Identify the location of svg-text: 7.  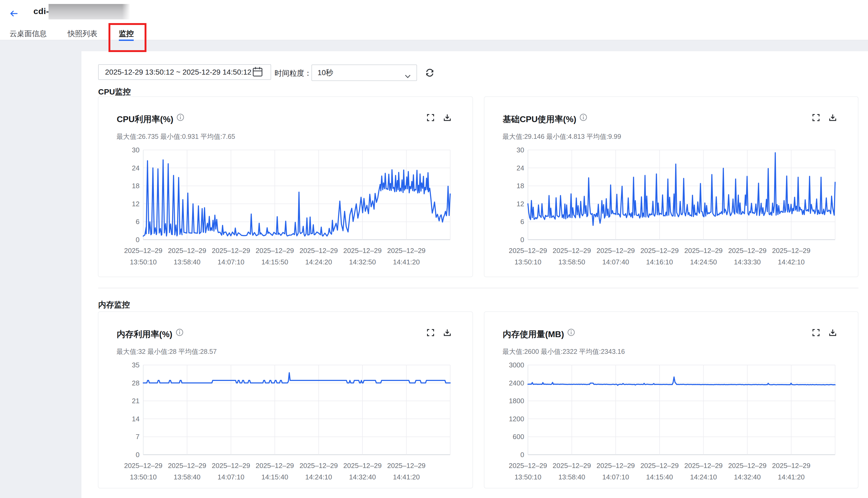
(137, 436).